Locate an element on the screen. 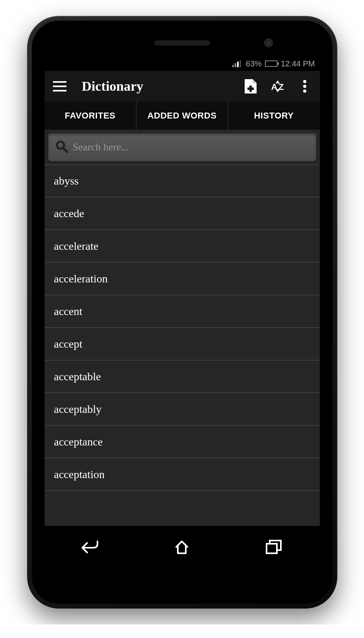 This screenshot has width=364, height=638. battery-icon is located at coordinates (271, 64).